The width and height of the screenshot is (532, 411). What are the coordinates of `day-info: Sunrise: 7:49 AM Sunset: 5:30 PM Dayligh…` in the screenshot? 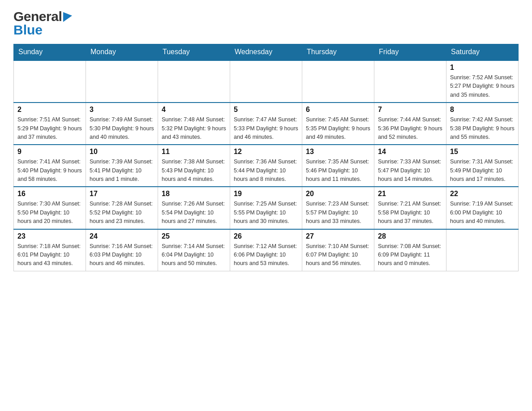 It's located at (122, 128).